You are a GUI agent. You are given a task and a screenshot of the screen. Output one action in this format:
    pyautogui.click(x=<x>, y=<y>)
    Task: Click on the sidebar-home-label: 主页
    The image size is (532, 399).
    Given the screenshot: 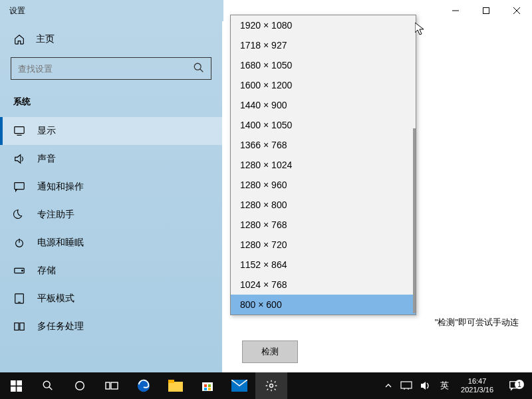 What is the action you would take?
    pyautogui.click(x=45, y=39)
    